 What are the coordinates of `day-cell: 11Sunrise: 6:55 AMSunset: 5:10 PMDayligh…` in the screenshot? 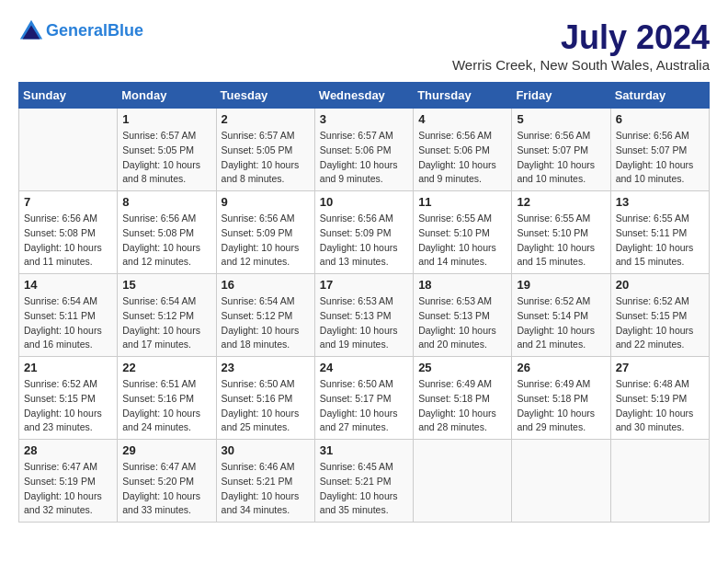 It's located at (463, 233).